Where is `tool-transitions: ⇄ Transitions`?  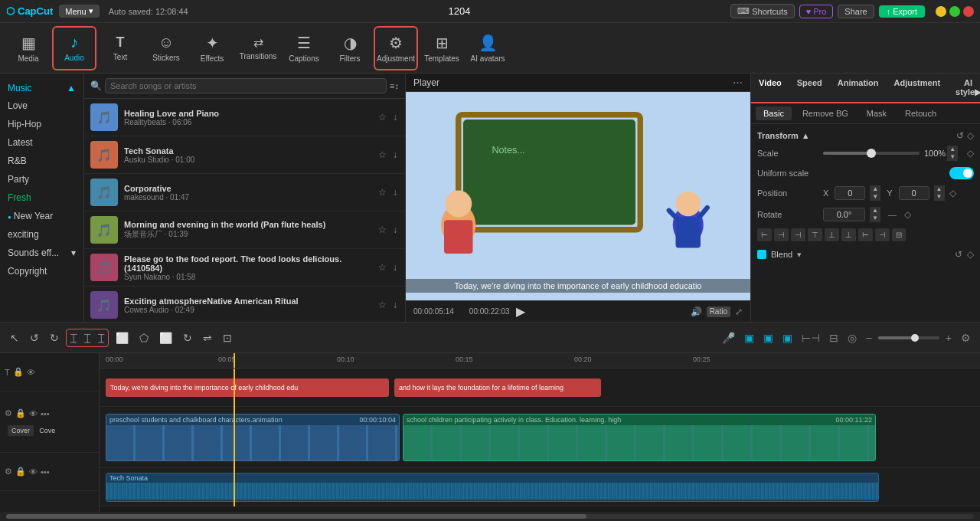 tool-transitions: ⇄ Transitions is located at coordinates (258, 48).